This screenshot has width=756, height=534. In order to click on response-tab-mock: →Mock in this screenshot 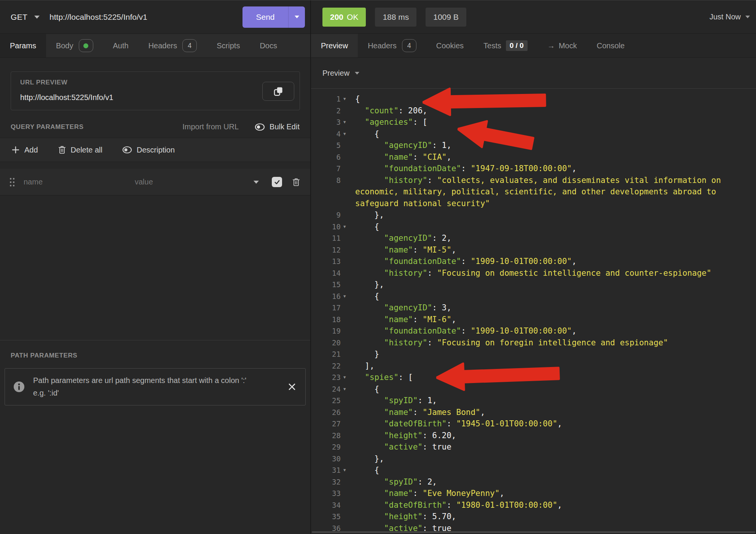, I will do `click(562, 46)`.